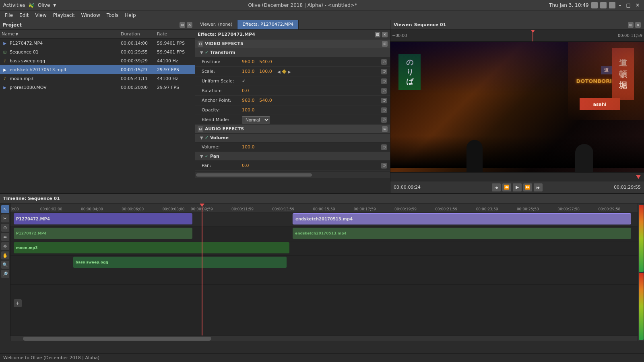  What do you see at coordinates (65, 79) in the screenshot?
I see `file-name: moon.mp3` at bounding box center [65, 79].